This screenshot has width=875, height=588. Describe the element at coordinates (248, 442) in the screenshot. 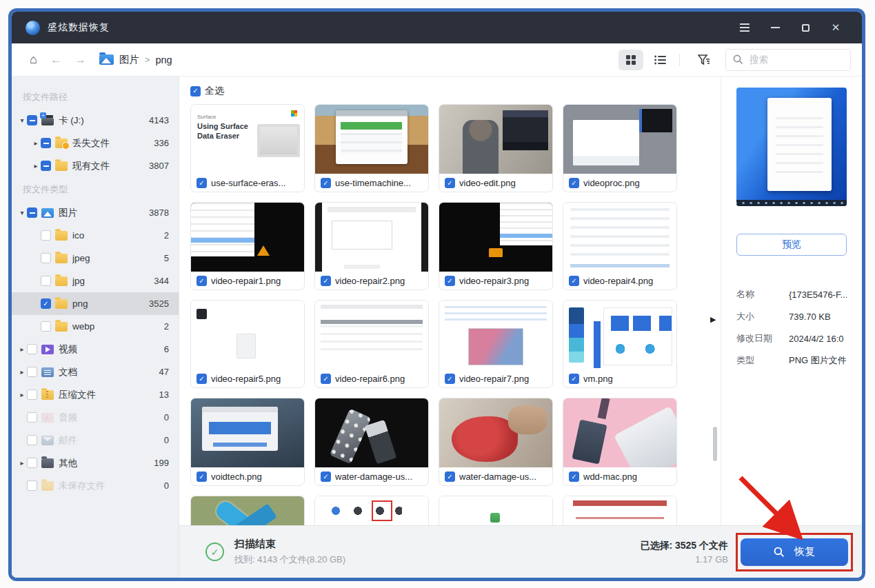

I see `file-card: voidtech.png` at that location.